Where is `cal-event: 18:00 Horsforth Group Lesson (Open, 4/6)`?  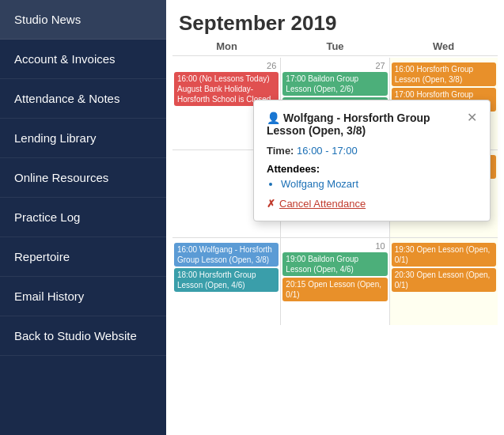 cal-event: 18:00 Horsforth Group Lesson (Open, 4/6) is located at coordinates (226, 280).